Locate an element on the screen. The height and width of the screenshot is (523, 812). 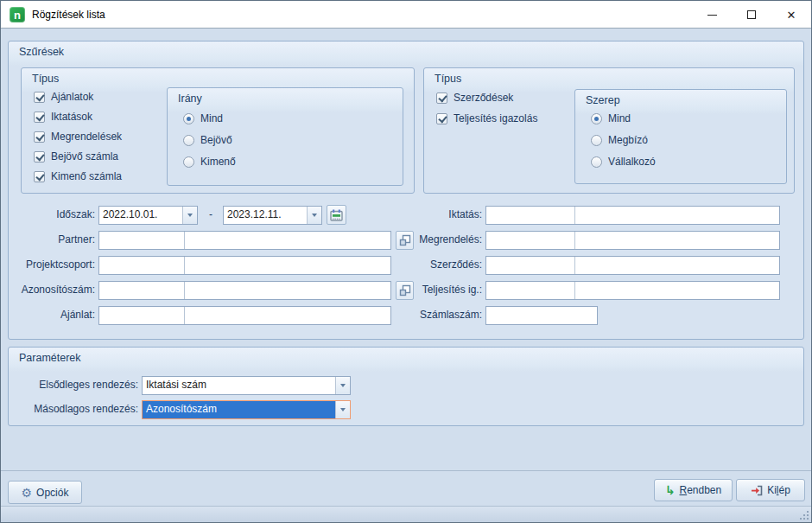
close-button: ✕ is located at coordinates (791, 15).